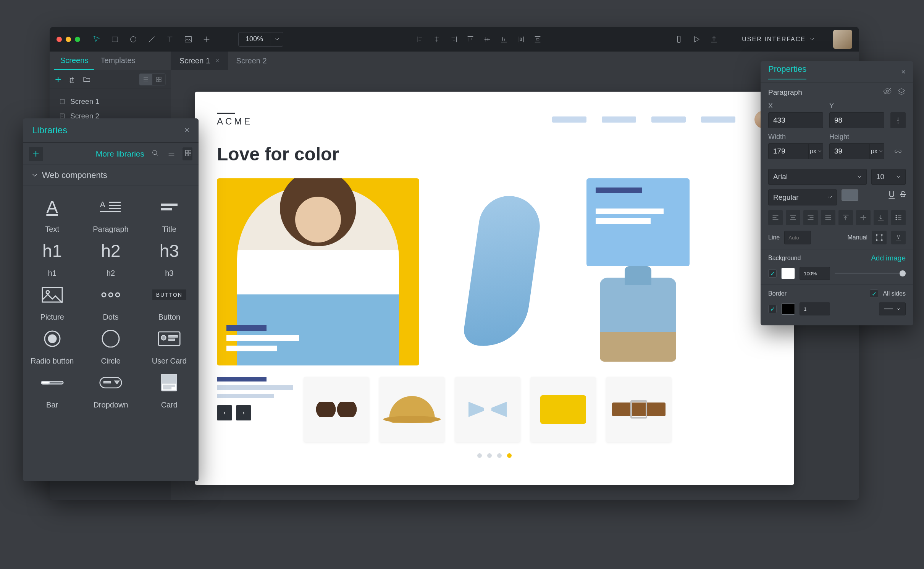 Image resolution: width=924 pixels, height=569 pixels. I want to click on align-top-icon, so click(470, 39).